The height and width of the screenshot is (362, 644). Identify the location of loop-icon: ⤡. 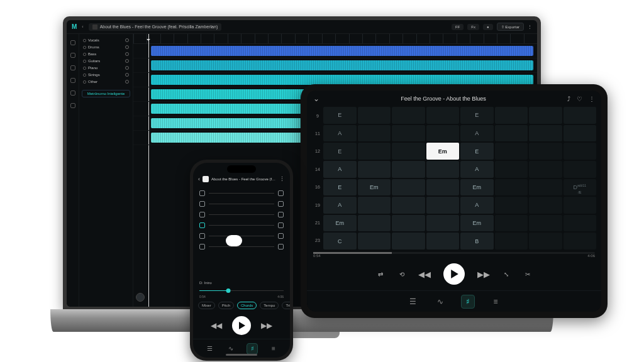
(506, 274).